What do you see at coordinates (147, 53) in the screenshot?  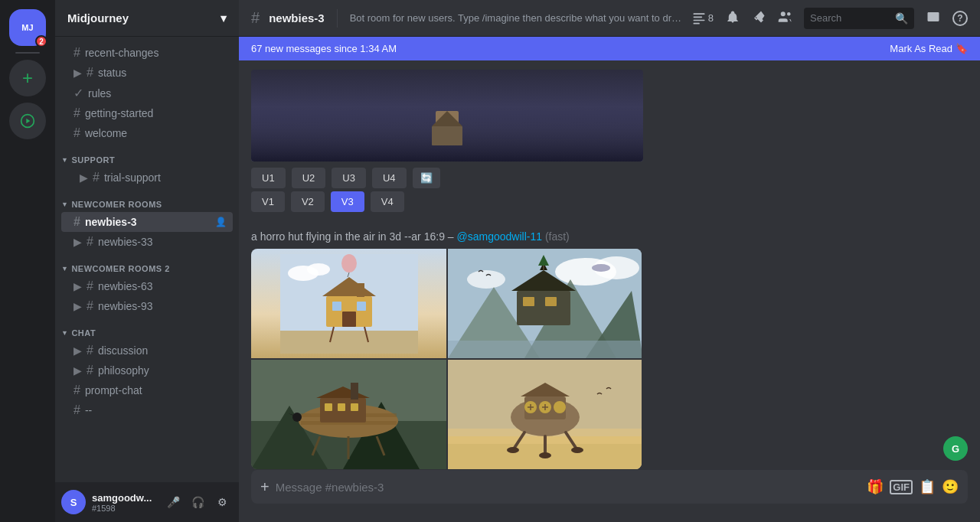 I see `sidebar-item-recent-changes: # recent-changes` at bounding box center [147, 53].